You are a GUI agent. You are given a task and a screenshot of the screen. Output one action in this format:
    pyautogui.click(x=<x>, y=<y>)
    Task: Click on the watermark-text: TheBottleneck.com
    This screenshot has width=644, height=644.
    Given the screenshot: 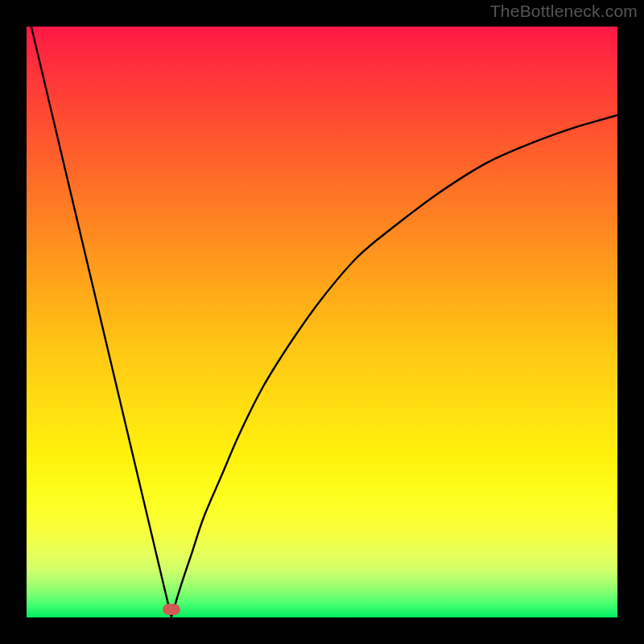 What is the action you would take?
    pyautogui.click(x=564, y=11)
    